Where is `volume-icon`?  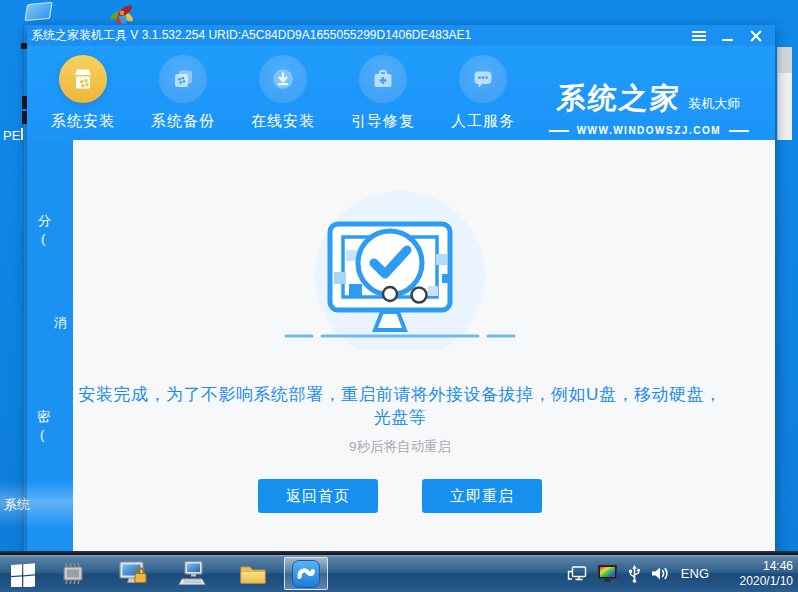 volume-icon is located at coordinates (660, 574).